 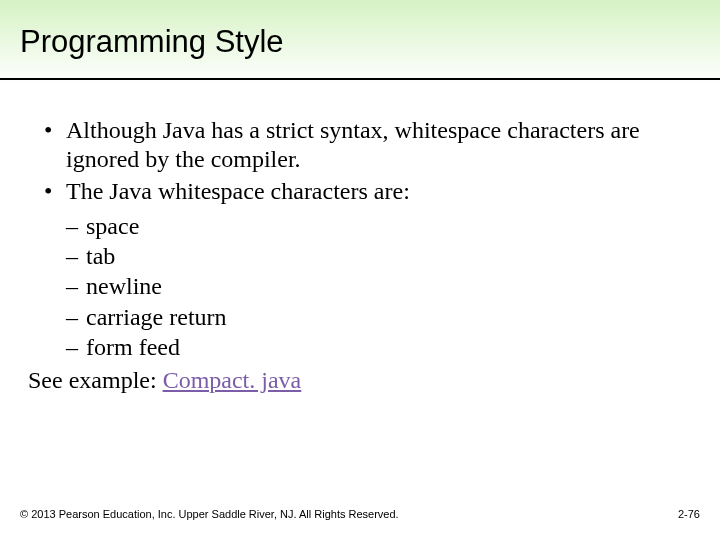 I want to click on sub-item: space, so click(x=379, y=226).